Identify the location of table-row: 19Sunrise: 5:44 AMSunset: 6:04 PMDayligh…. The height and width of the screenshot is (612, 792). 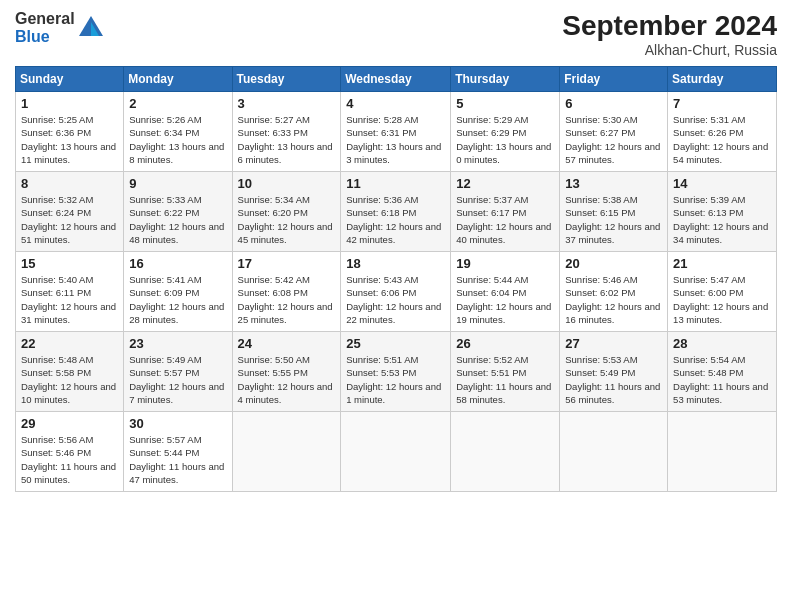
(506, 292).